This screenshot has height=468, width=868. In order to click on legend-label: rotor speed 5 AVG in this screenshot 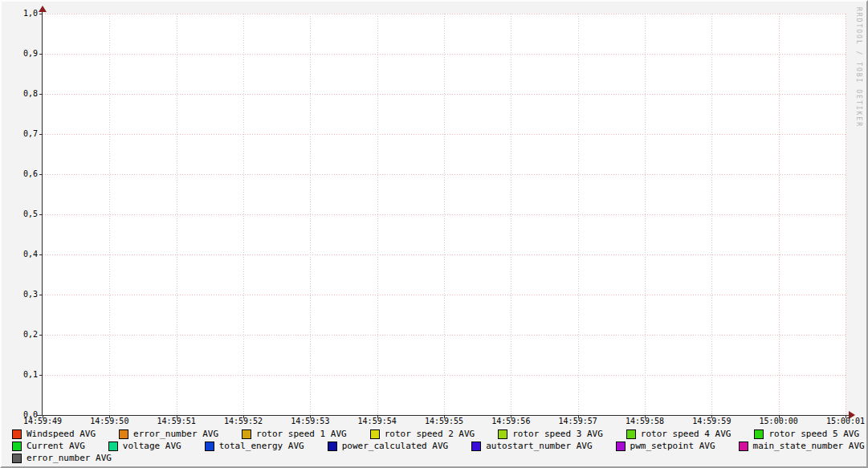, I will do `click(814, 433)`.